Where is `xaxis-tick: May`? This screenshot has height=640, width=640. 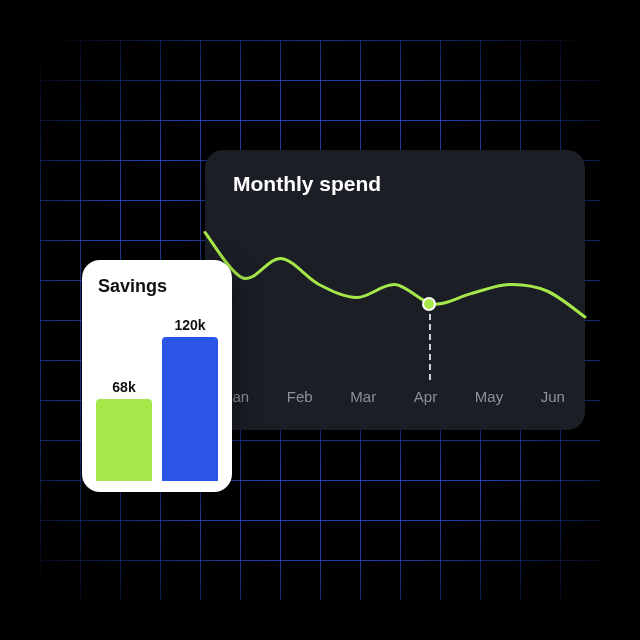 xaxis-tick: May is located at coordinates (489, 396).